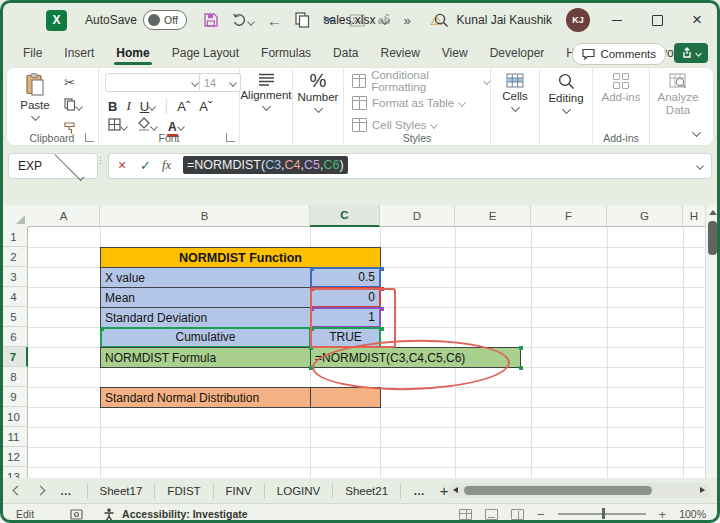 The width and height of the screenshot is (720, 523). I want to click on column-header-A: A, so click(64, 216).